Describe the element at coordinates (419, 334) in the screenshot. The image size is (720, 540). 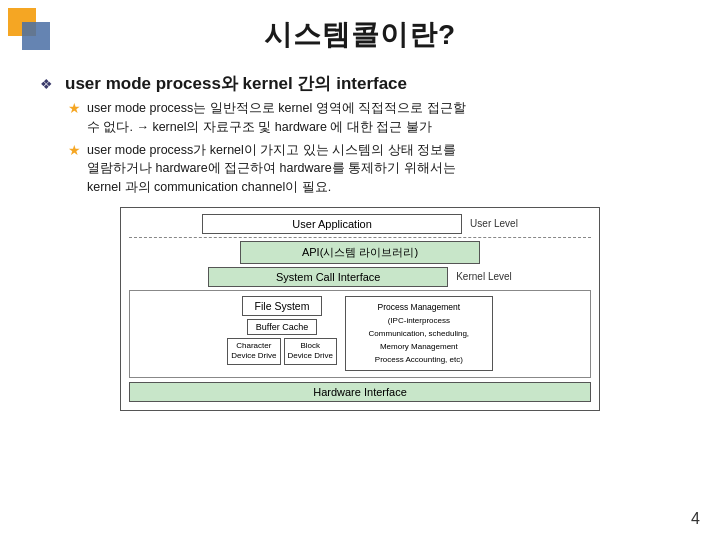
I see `process-management-box: Process Management (IPC-interprocess Com…` at that location.